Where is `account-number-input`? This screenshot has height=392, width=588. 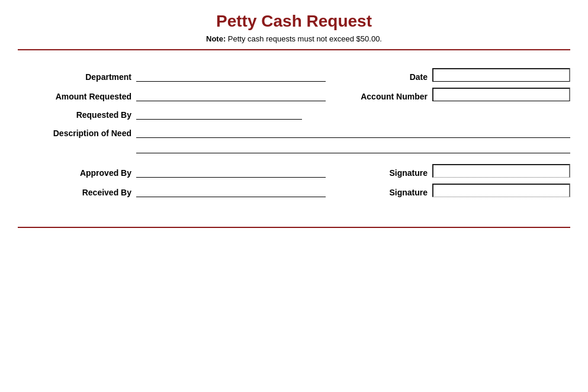 account-number-input is located at coordinates (501, 95).